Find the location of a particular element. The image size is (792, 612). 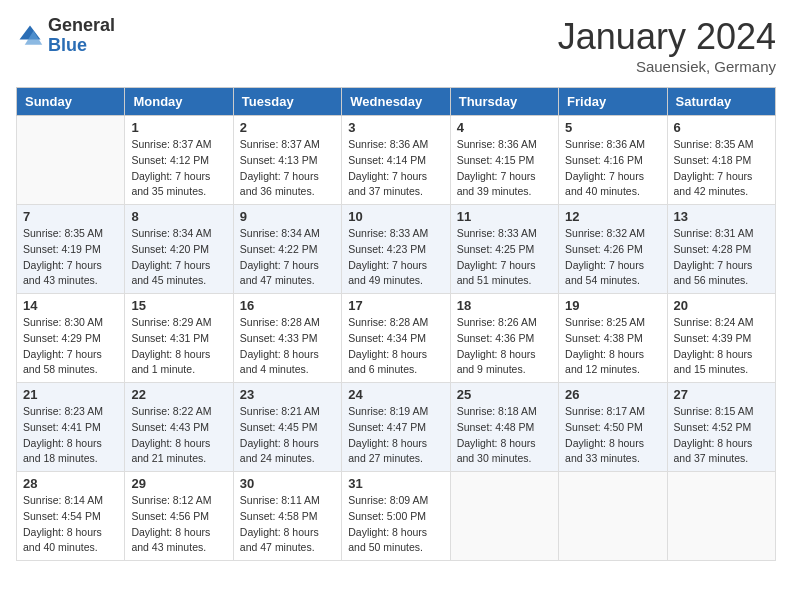

calendar-day-header: Tuesday is located at coordinates (287, 102).